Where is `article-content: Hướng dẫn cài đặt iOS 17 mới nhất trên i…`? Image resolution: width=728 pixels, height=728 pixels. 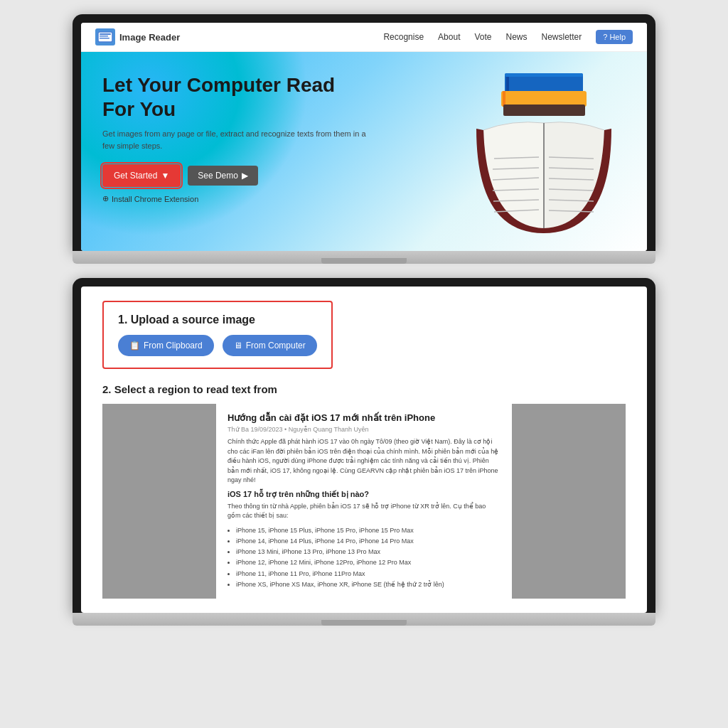 article-content: Hướng dẫn cài đặt iOS 17 mới nhất trên i… is located at coordinates (364, 501).